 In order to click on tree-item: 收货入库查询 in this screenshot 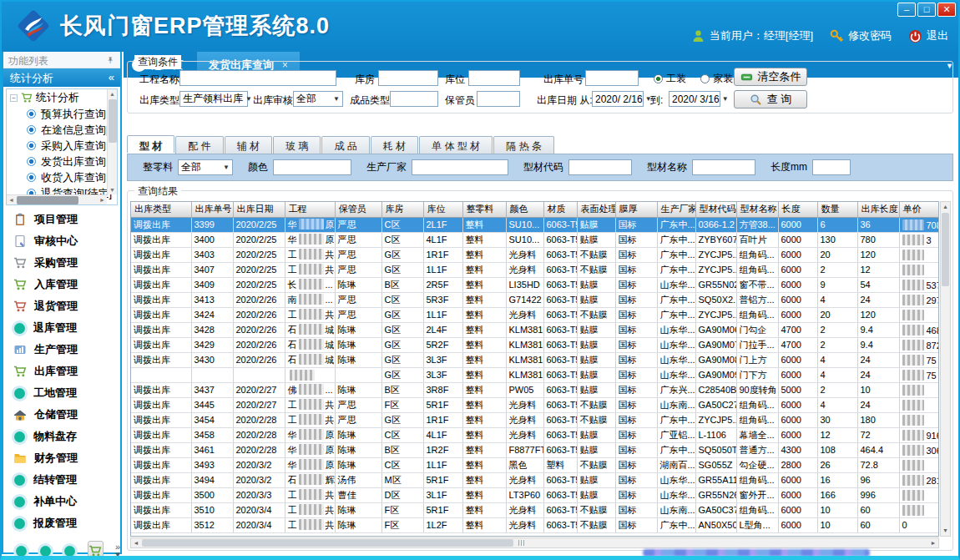, I will do `click(62, 177)`.